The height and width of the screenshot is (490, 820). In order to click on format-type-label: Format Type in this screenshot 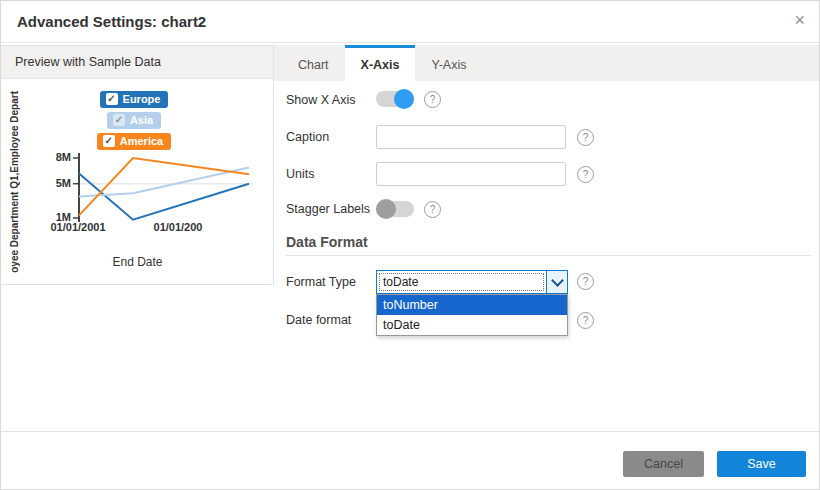, I will do `click(321, 282)`.